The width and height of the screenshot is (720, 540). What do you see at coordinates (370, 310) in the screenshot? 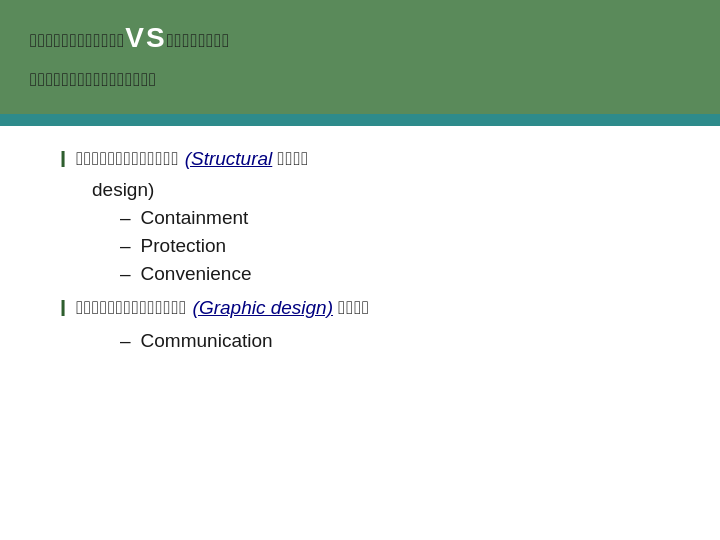
I see `bullet-main-2: l  (Graphic design) ` at bounding box center [370, 310].